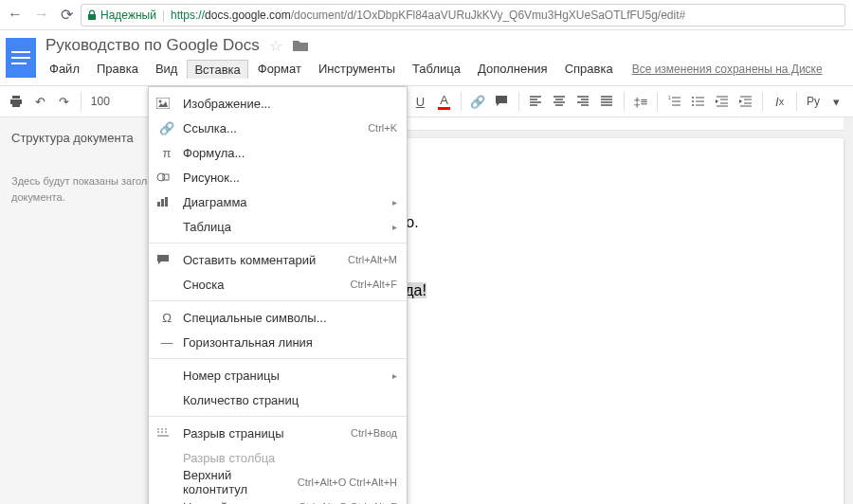 The height and width of the screenshot is (504, 853). I want to click on insert-menu-item: СноскаCtrl+Alt+F, so click(278, 284).